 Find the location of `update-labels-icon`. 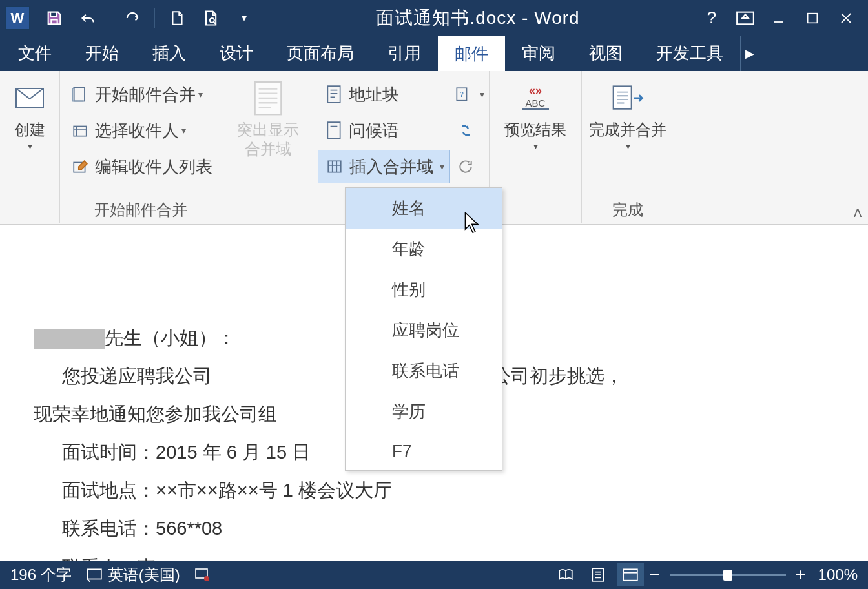

update-labels-icon is located at coordinates (466, 167).